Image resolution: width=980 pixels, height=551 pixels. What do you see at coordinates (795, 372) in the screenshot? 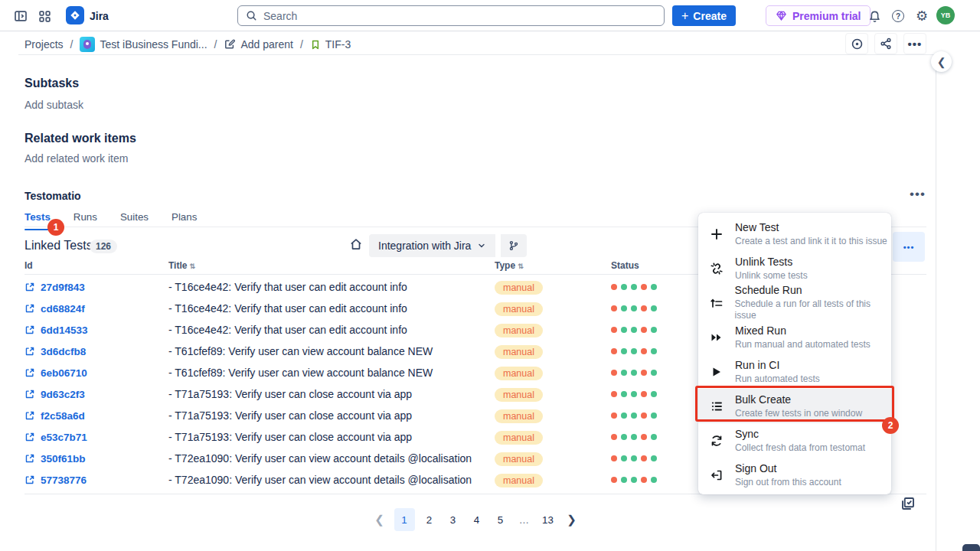
I see `menu-item-run-in-ci: Run in CIRun automated tests` at bounding box center [795, 372].